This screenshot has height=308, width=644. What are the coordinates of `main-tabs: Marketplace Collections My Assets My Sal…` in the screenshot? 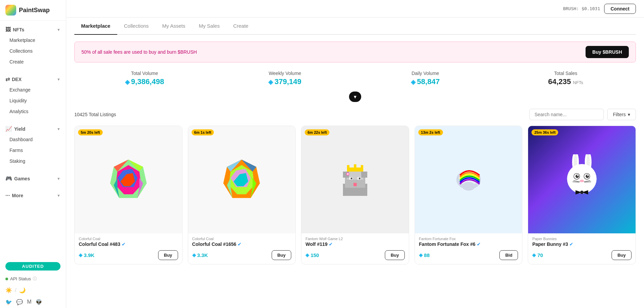 It's located at (355, 26).